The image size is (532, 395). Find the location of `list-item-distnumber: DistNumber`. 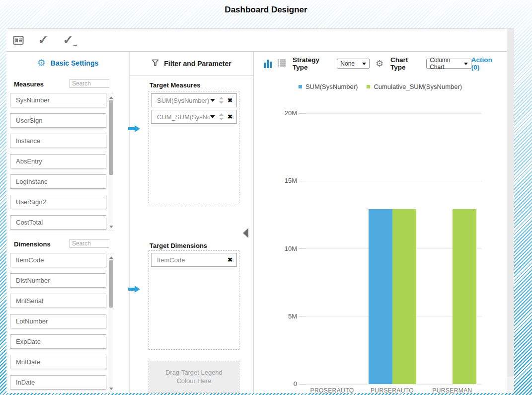

list-item-distnumber: DistNumber is located at coordinates (58, 280).